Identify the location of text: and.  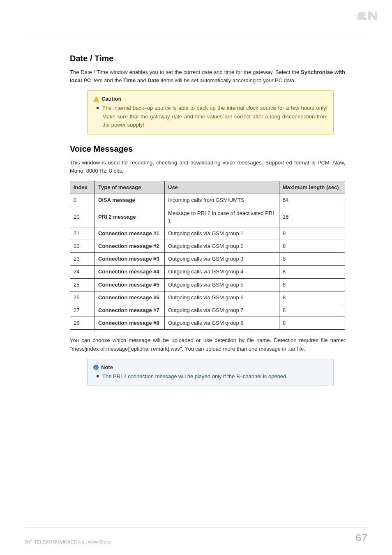
(141, 81).